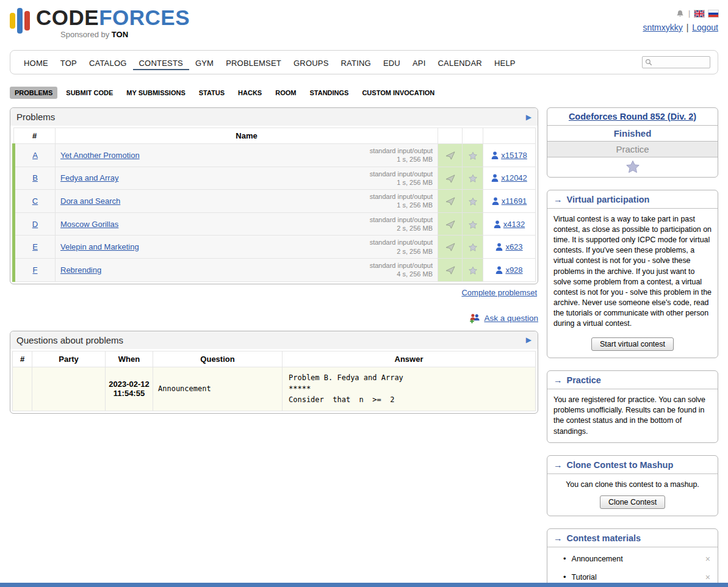  Describe the element at coordinates (161, 62) in the screenshot. I see `nav-item-contests: CONTESTS` at that location.